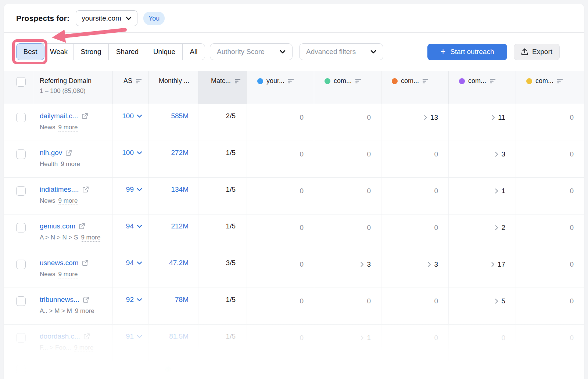 This screenshot has width=588, height=379. What do you see at coordinates (173, 233) in the screenshot?
I see `monthly-visits-cell: 212M` at bounding box center [173, 233].